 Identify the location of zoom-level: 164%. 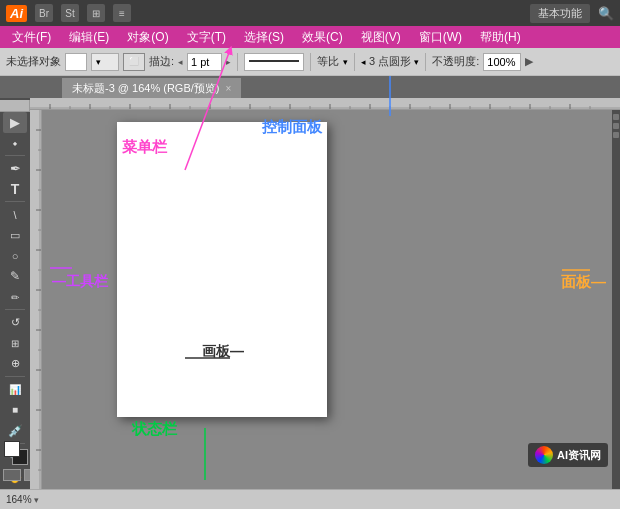
(19, 500).